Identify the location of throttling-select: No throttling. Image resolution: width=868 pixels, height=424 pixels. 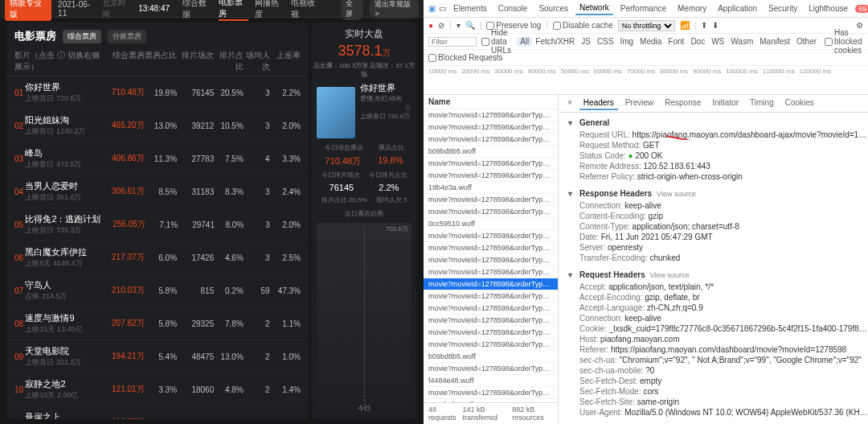
(646, 26).